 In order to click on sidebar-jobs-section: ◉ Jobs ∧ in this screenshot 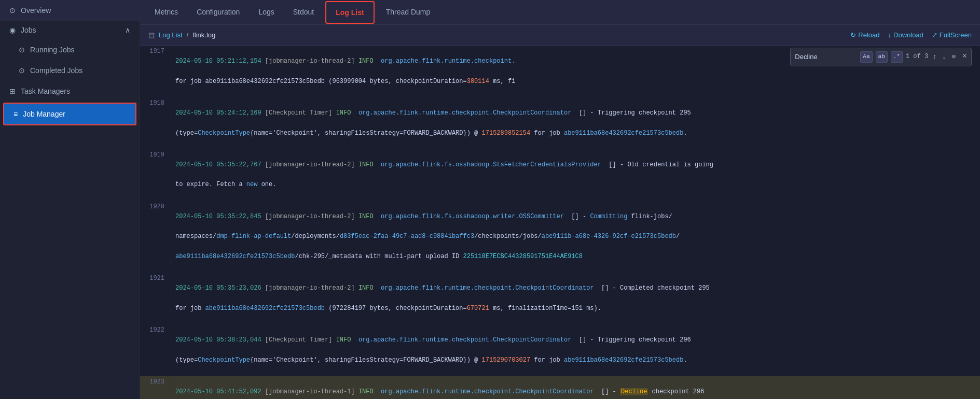, I will do `click(70, 30)`.